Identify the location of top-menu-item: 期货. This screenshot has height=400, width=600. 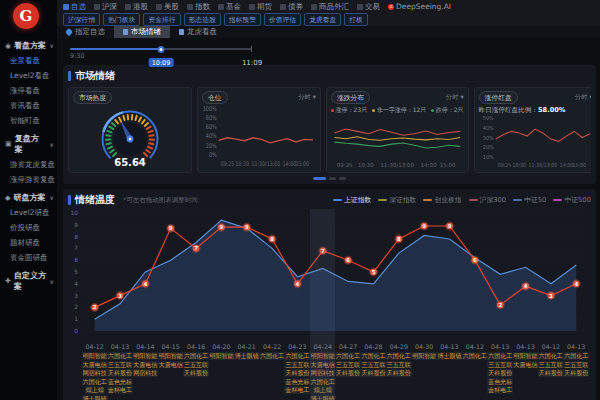
(260, 7).